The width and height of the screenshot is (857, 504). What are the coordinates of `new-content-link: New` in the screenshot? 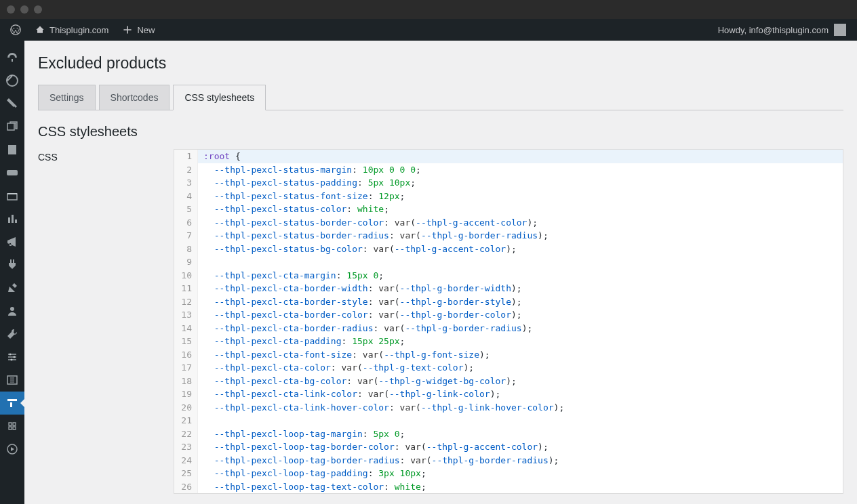 It's located at (138, 30).